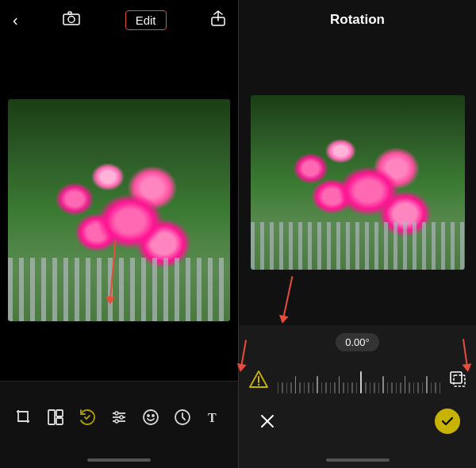  Describe the element at coordinates (218, 21) in the screenshot. I see `share-icon` at that location.